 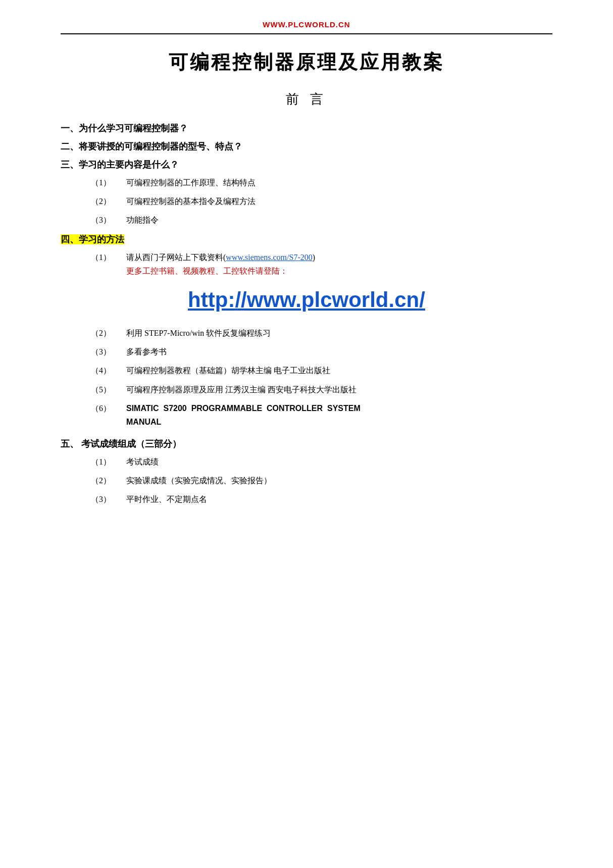 I want to click on item-num: （5）, so click(x=109, y=390).